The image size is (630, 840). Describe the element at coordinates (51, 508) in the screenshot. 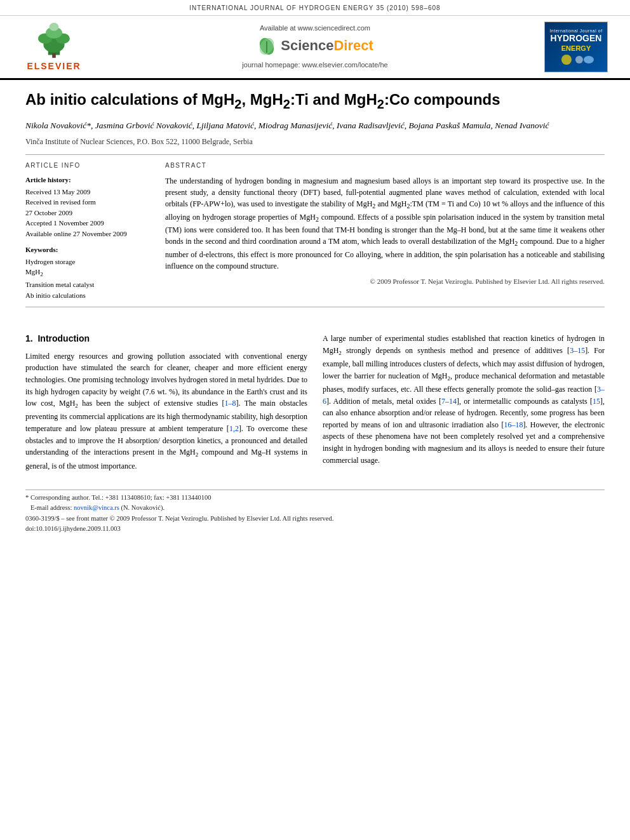

I see `email-label: E-mail address:` at that location.